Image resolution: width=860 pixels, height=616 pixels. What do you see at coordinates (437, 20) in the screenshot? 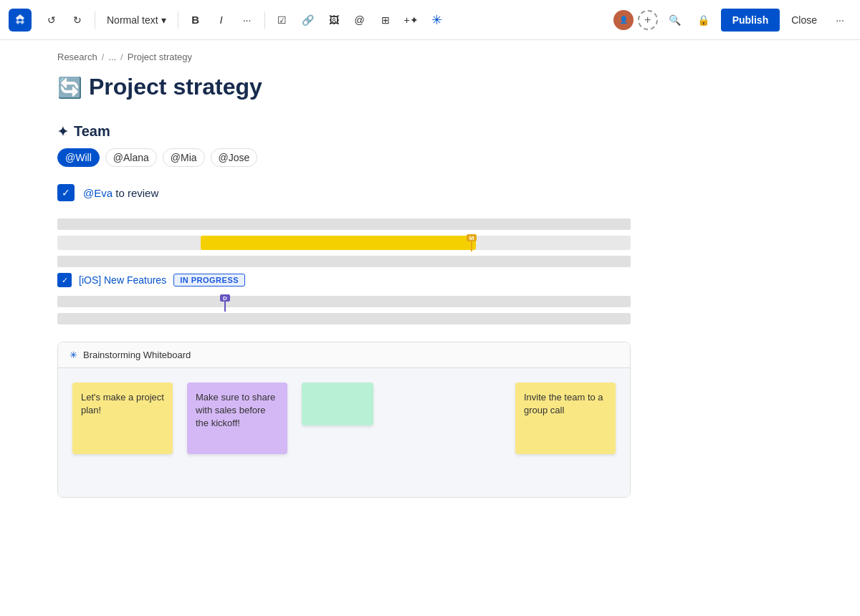
I see `ai-icon: ✳` at bounding box center [437, 20].